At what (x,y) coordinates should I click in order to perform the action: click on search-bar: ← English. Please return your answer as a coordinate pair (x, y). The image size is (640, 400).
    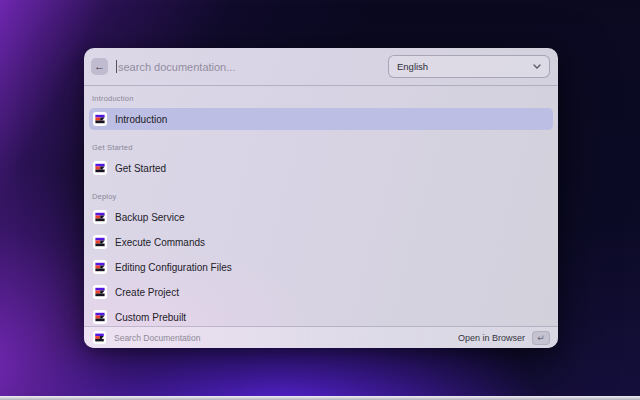
    Looking at the image, I should click on (321, 67).